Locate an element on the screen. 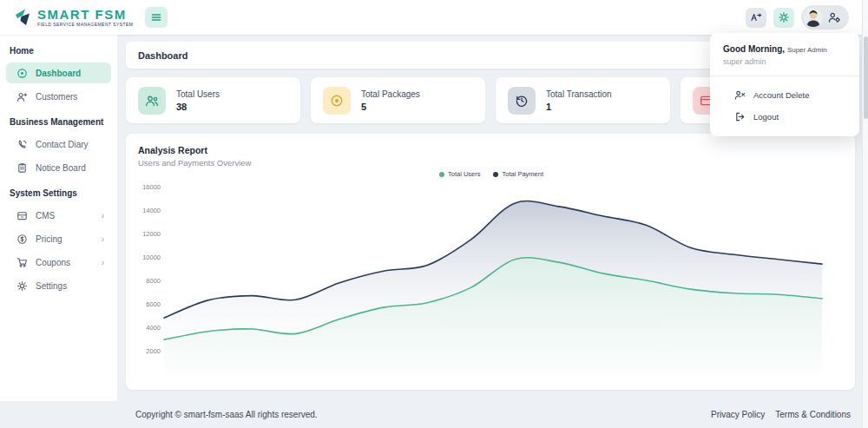 The height and width of the screenshot is (428, 868). dropdown-divider is located at coordinates (785, 76).